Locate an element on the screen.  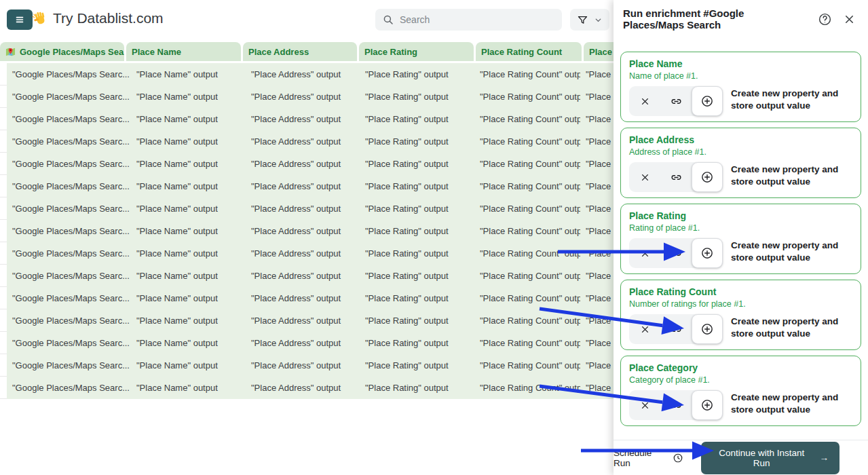
column-header: Place Address is located at coordinates (300, 52).